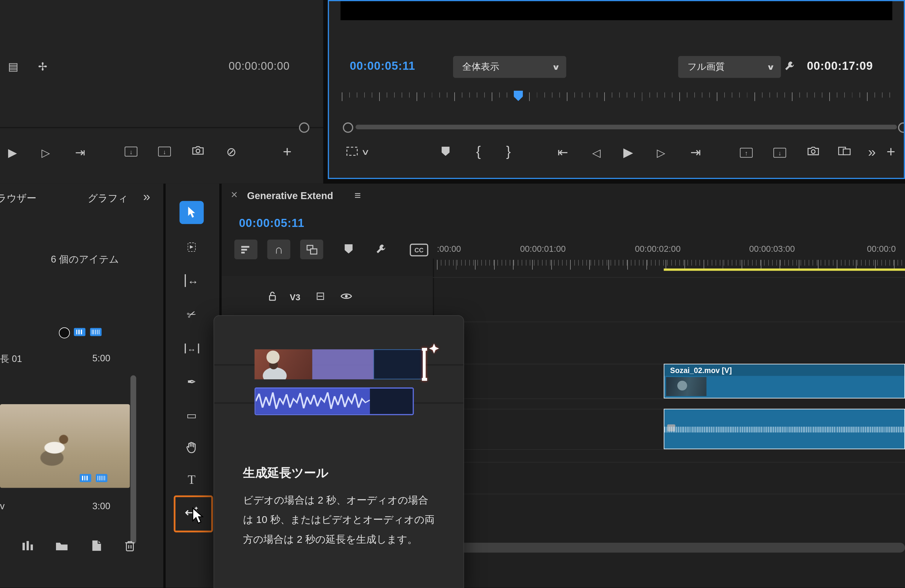 The height and width of the screenshot is (588, 905). What do you see at coordinates (272, 223) in the screenshot?
I see `timeline-timecode: 00:00:05:11` at bounding box center [272, 223].